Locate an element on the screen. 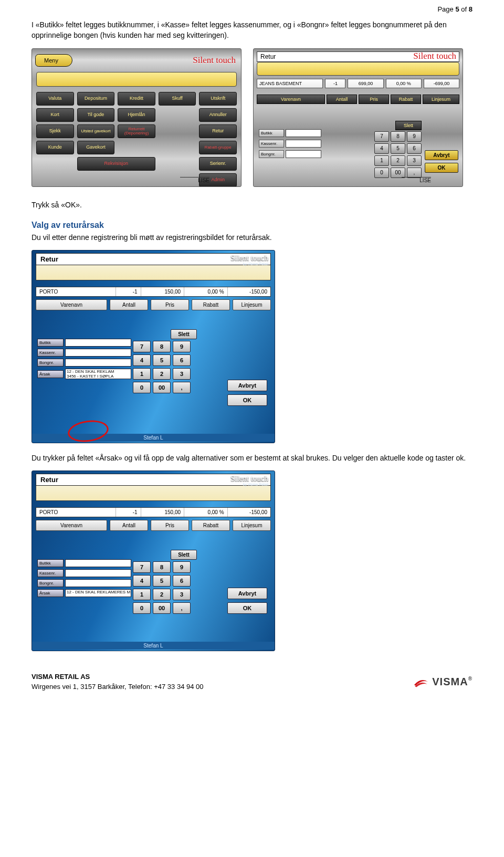 This screenshot has height=857, width=504. btn-returrett: Returrett (Deponering) is located at coordinates (136, 131).